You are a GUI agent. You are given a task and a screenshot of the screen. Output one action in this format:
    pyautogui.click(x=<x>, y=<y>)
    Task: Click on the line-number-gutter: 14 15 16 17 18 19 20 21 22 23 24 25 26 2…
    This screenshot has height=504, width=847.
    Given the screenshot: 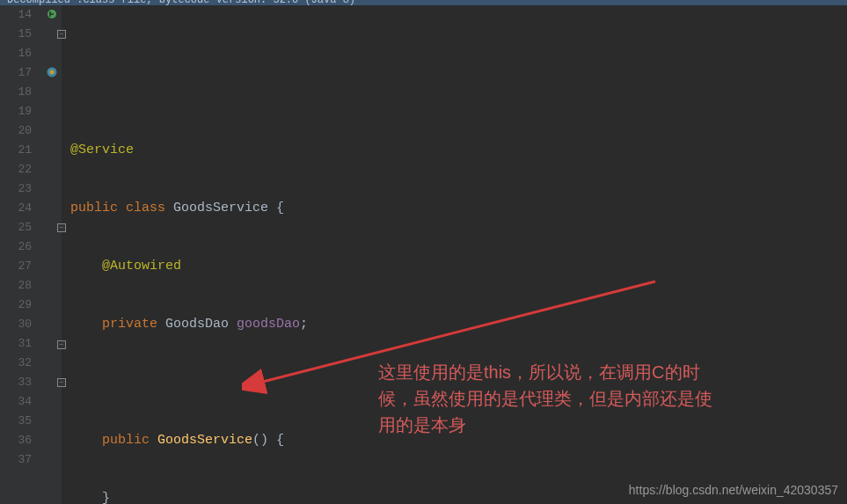 What is the action you would take?
    pyautogui.click(x=22, y=255)
    